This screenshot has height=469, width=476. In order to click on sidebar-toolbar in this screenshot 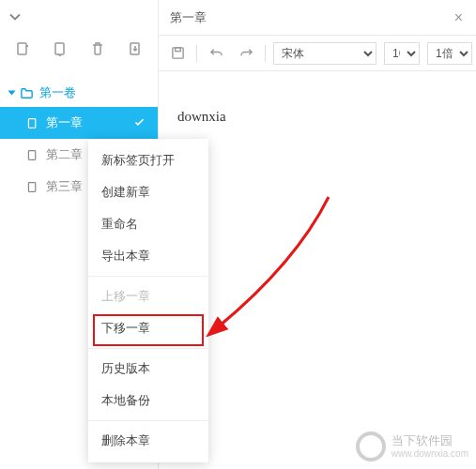, I will do `click(79, 53)`.